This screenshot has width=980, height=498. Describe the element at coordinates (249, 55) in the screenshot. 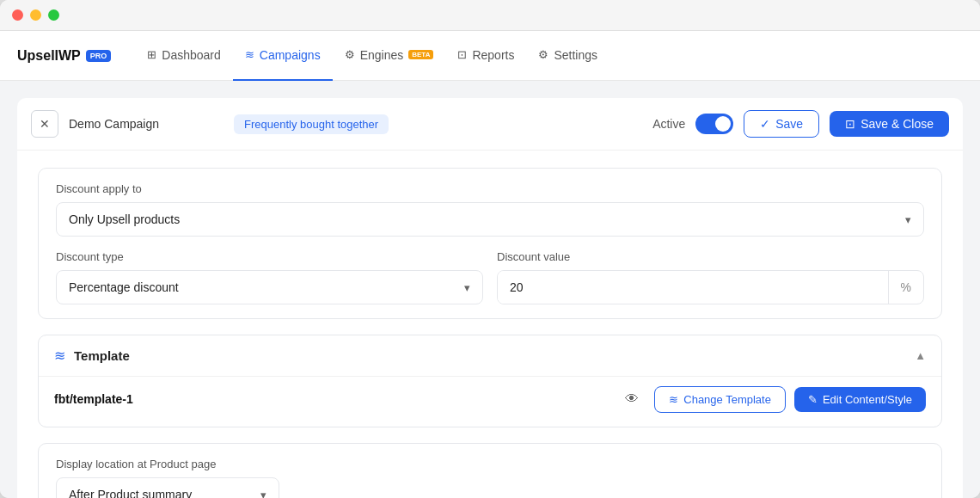

I see `campaigns-icon: ≋` at that location.